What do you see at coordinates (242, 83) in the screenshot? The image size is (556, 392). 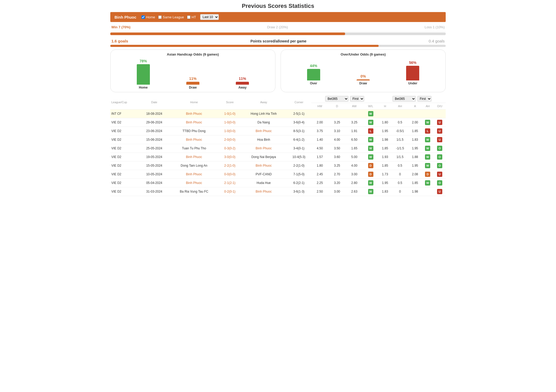 I see `ah-away-bar: 11% Away` at bounding box center [242, 83].